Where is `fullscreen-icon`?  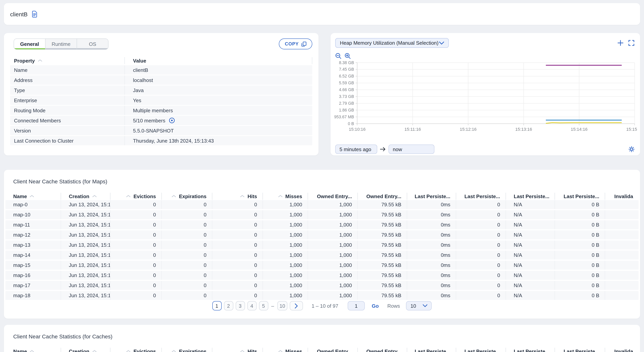 fullscreen-icon is located at coordinates (632, 43).